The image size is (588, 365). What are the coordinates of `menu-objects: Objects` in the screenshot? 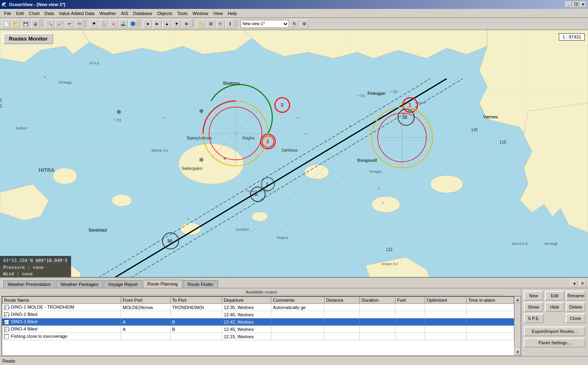 It's located at (165, 13).